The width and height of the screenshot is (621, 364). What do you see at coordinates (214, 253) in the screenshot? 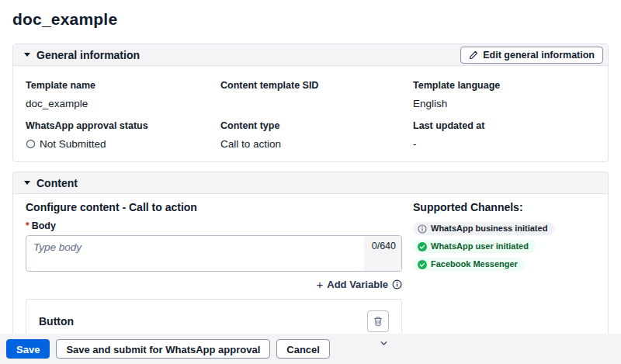
I see `body-input` at bounding box center [214, 253].